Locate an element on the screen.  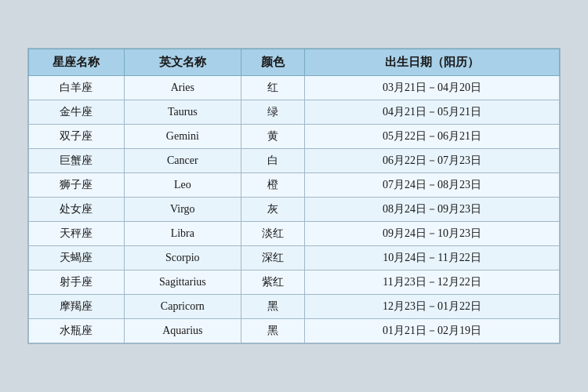
cell-chinese-name: 处女座 is located at coordinates (77, 210).